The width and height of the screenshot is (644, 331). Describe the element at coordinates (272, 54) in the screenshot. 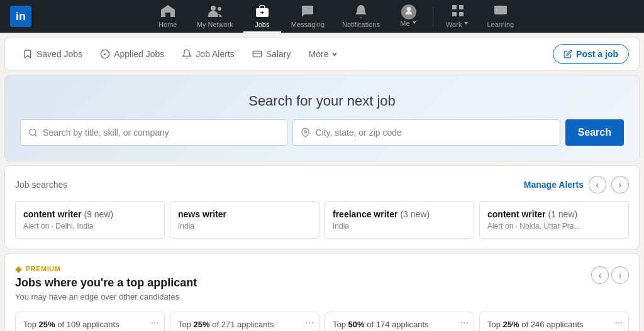

I see `tab-salary: Salary` at that location.